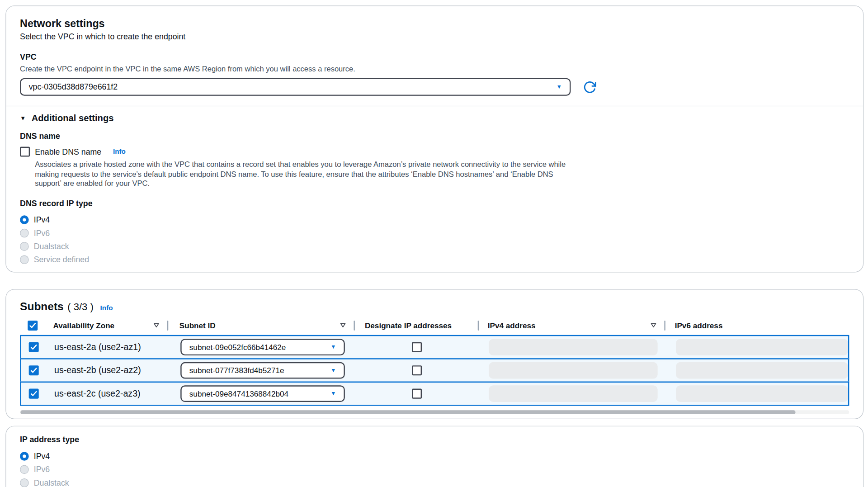 The height and width of the screenshot is (487, 868). Describe the element at coordinates (434, 370) in the screenshot. I see `subnets-table-body: us-east-2a (use2-az1) subnet-09e052fc66b…` at that location.